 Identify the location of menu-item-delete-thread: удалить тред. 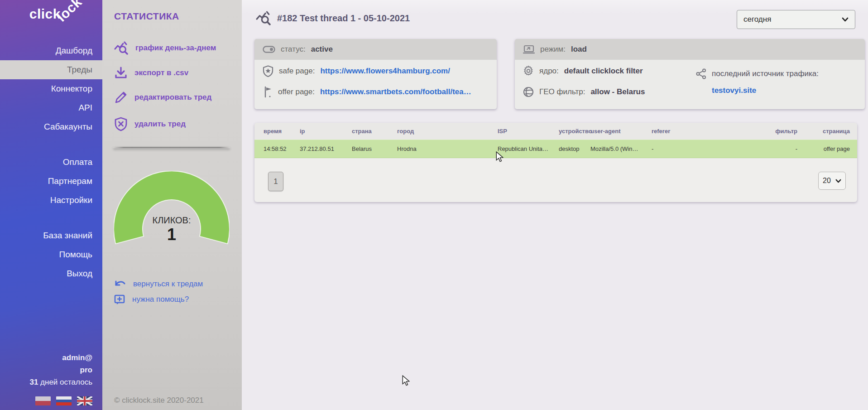
(150, 124).